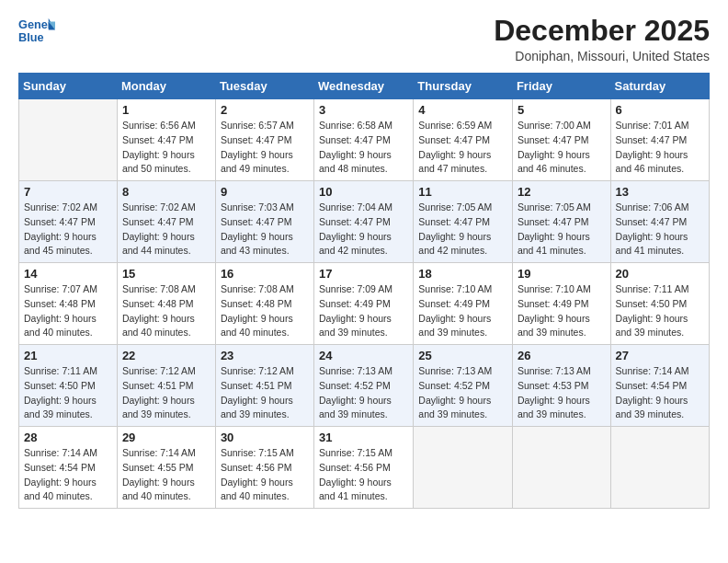 The width and height of the screenshot is (728, 563). What do you see at coordinates (463, 126) in the screenshot?
I see `sunrise-text: Sunrise: 6:59 AM` at bounding box center [463, 126].